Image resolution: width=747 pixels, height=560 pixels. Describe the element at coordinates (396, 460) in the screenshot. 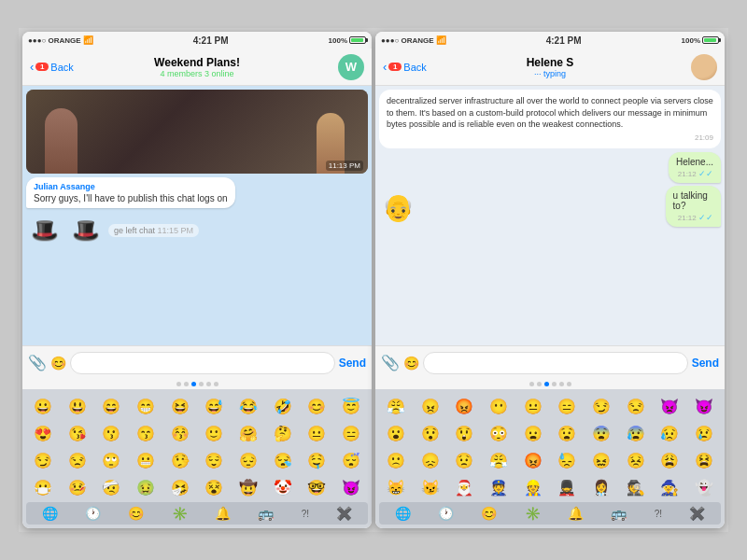

I see `r-emoji-21: 🙁` at that location.